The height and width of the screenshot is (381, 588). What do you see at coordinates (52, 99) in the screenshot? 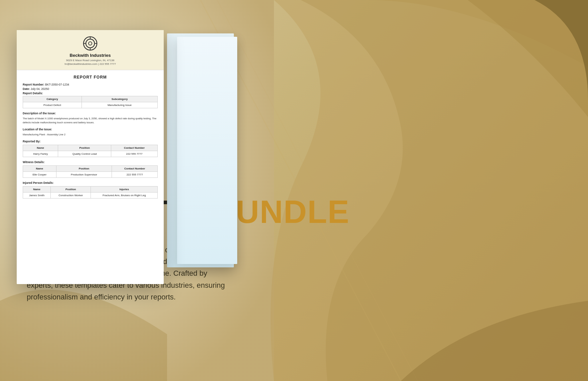
I see `category-header: Category` at bounding box center [52, 99].